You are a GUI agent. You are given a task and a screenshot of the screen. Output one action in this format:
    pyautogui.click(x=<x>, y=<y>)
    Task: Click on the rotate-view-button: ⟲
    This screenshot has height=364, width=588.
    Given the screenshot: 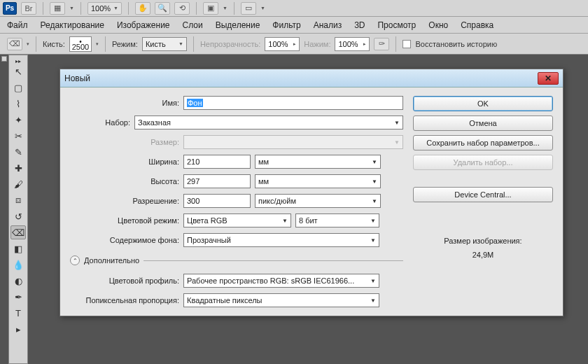 What is the action you would take?
    pyautogui.click(x=182, y=8)
    